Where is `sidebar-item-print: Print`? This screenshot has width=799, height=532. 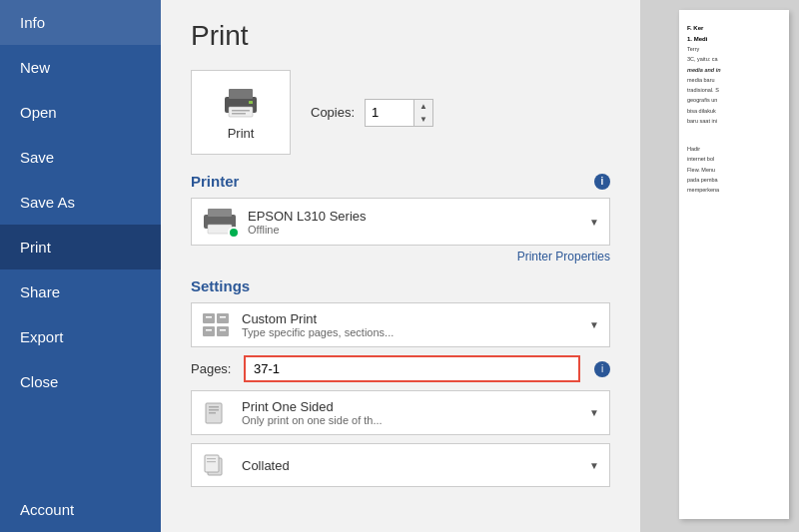 sidebar-item-print: Print is located at coordinates (80, 248).